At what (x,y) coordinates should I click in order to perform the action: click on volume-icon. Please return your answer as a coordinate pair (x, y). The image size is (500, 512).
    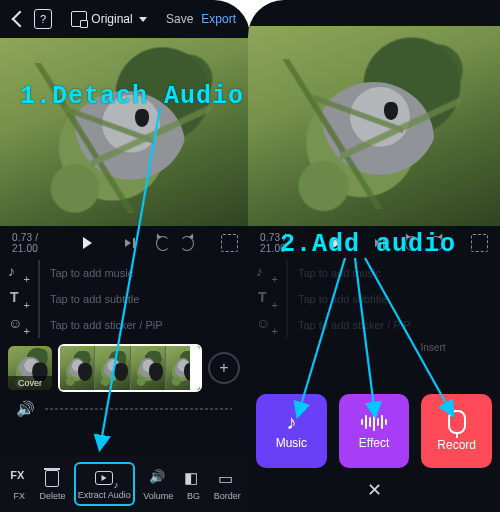
    Looking at the image, I should click on (158, 478).